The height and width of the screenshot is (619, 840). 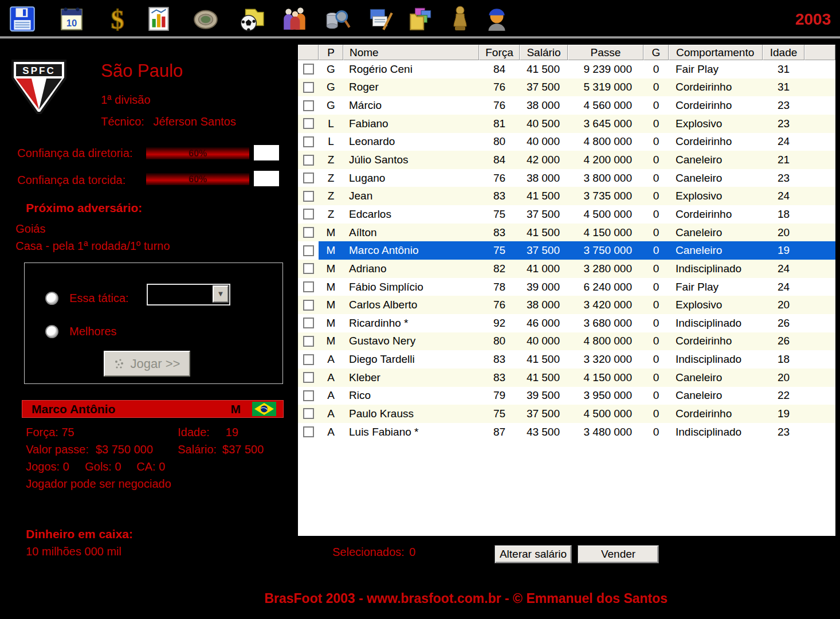 What do you see at coordinates (500, 53) in the screenshot?
I see `column-header-strength: Força` at bounding box center [500, 53].